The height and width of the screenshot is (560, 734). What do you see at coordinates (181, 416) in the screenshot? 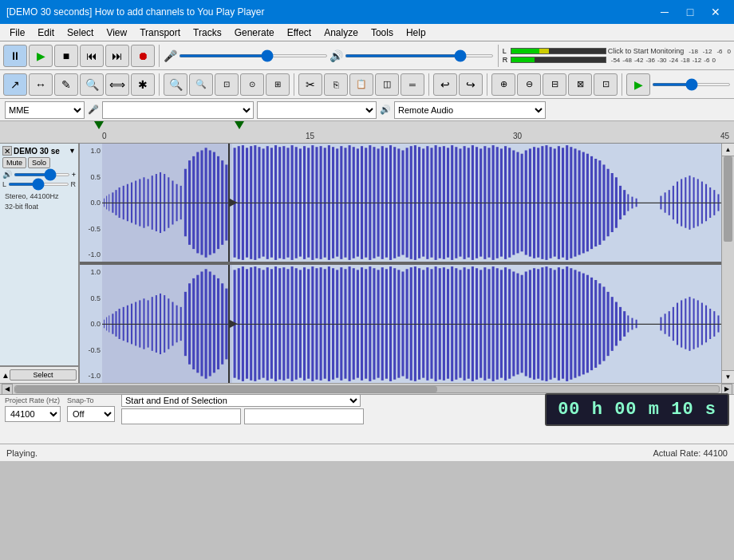
I see `time-start-input: 00 h 00 m 00.000 s` at bounding box center [181, 416].